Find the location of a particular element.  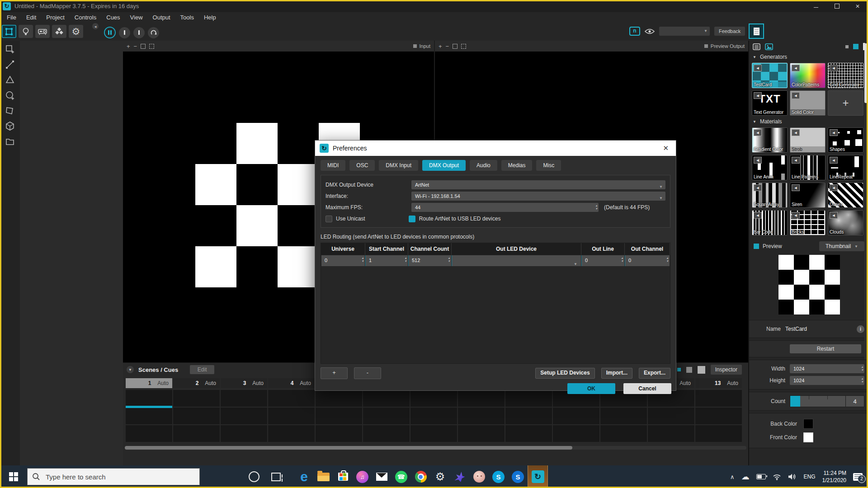

material-tile-strob: ◀Strob is located at coordinates (807, 140).